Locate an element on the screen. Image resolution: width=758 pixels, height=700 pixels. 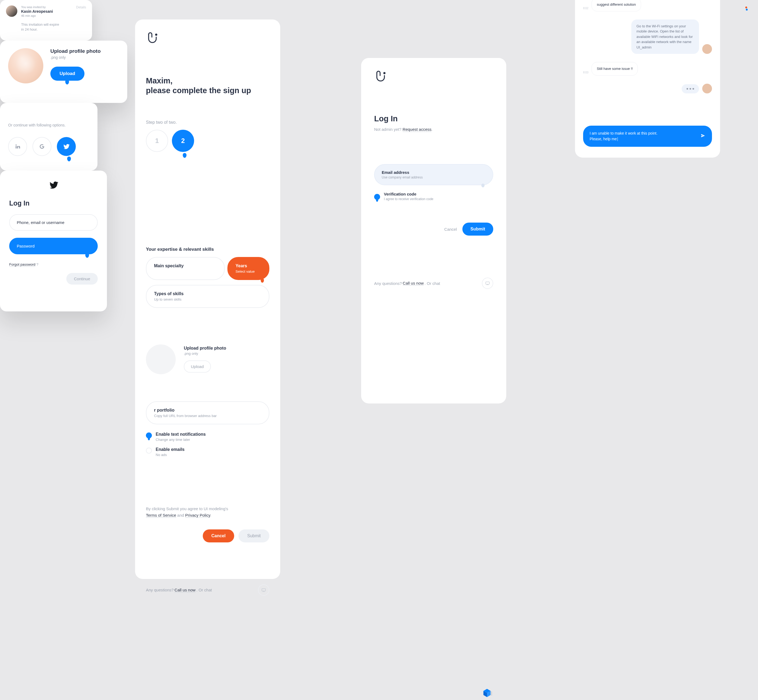
verification-code-row: Verification code I agree to receive ver… is located at coordinates (434, 196).